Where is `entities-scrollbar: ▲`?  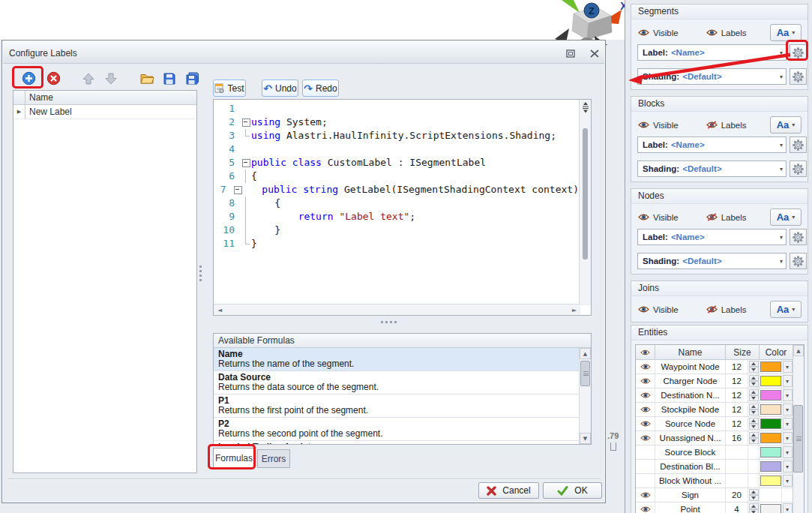
entities-scrollbar: ▲ is located at coordinates (798, 429).